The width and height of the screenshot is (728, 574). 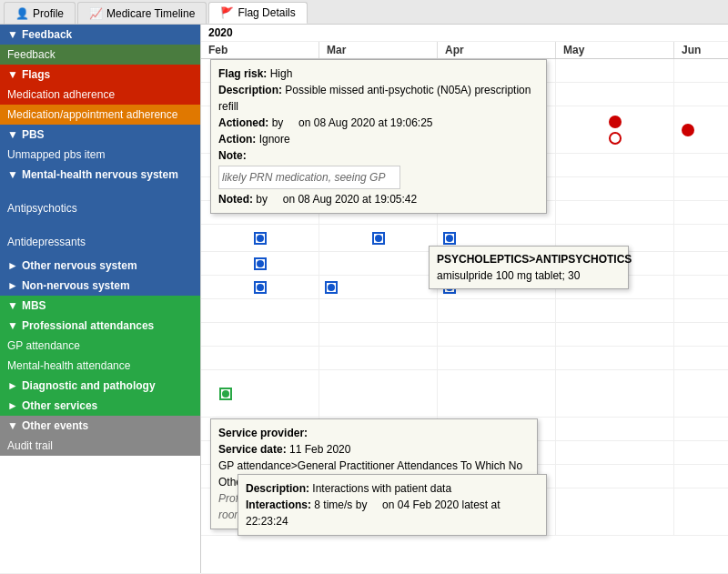 What do you see at coordinates (100, 175) in the screenshot?
I see `sidebar-mental-header: ▼ Mental-health nervous system` at bounding box center [100, 175].